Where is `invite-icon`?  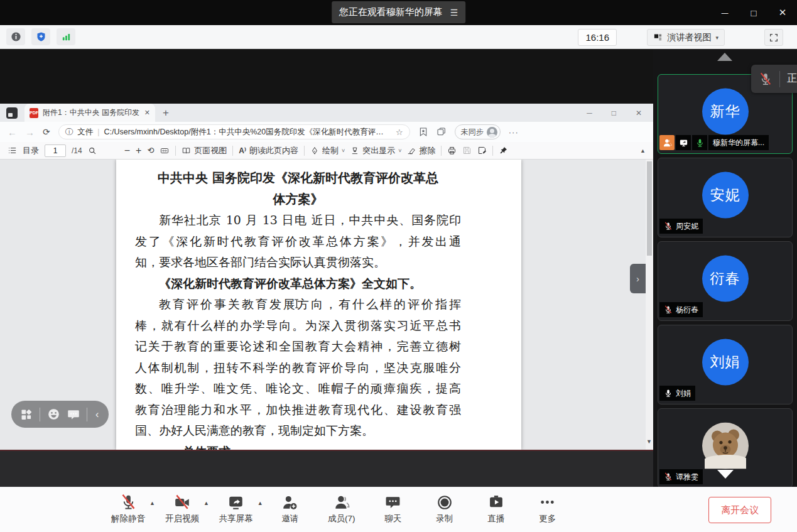
invite-icon is located at coordinates (290, 502).